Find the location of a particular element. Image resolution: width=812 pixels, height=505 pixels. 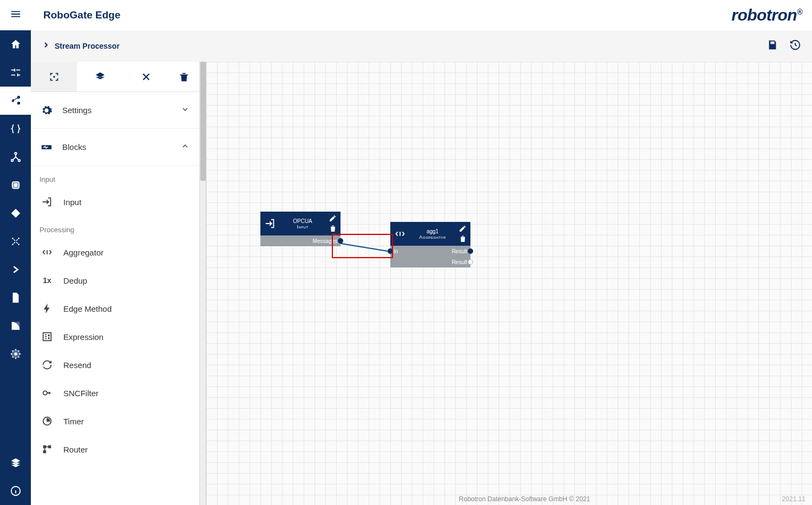

nav-home is located at coordinates (15, 44).